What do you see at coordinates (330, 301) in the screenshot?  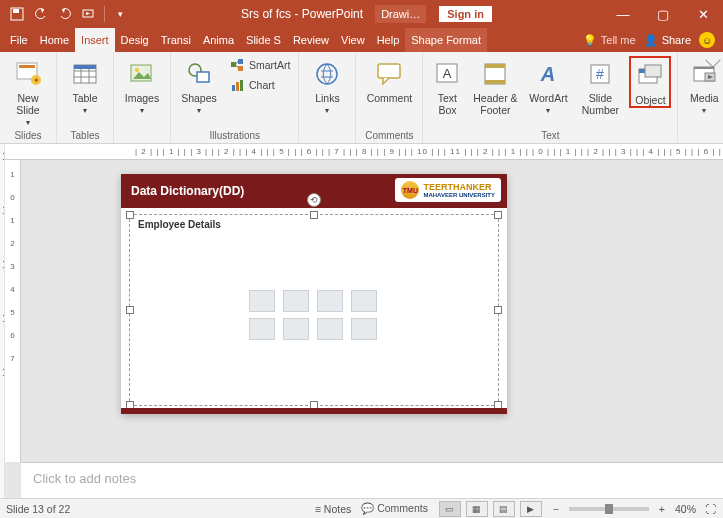 I see `insert-smartart-icon` at bounding box center [330, 301].